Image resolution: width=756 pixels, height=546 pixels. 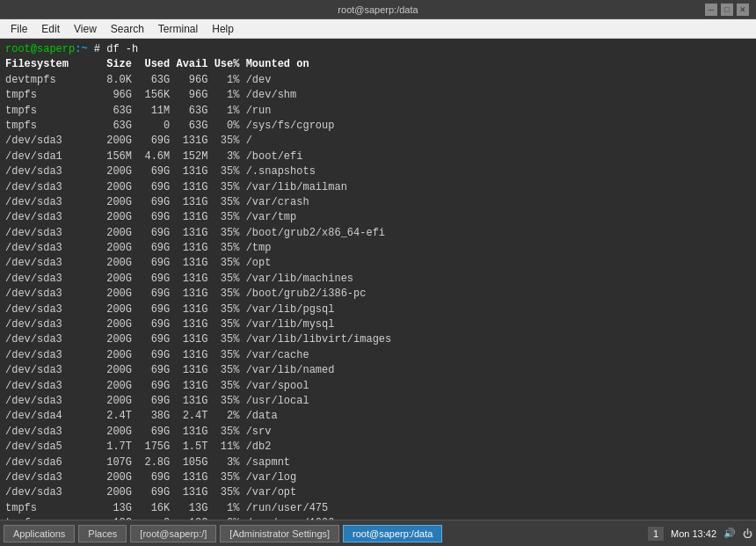 I want to click on df-row-1: tmpfs 96G 156K 96G 1% /dev/shm, so click(x=378, y=95).